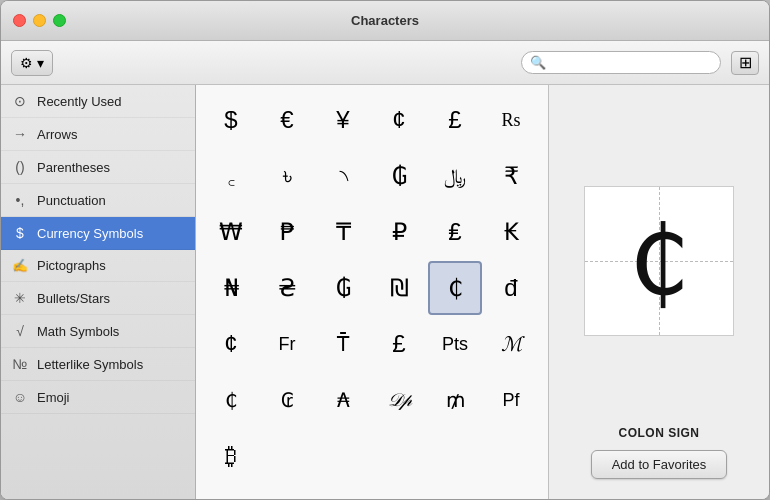 This screenshot has height=500, width=770. I want to click on chars-row-1: ꜀ ৳ ৲ ₲ ﷼ ₹, so click(372, 176).